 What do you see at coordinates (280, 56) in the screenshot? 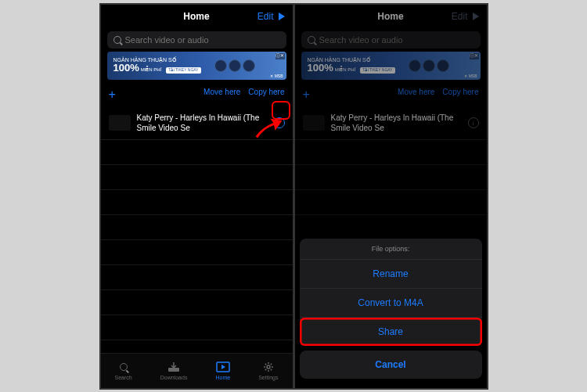
I see `banner-close-icon: ⓘ✕` at bounding box center [280, 56].